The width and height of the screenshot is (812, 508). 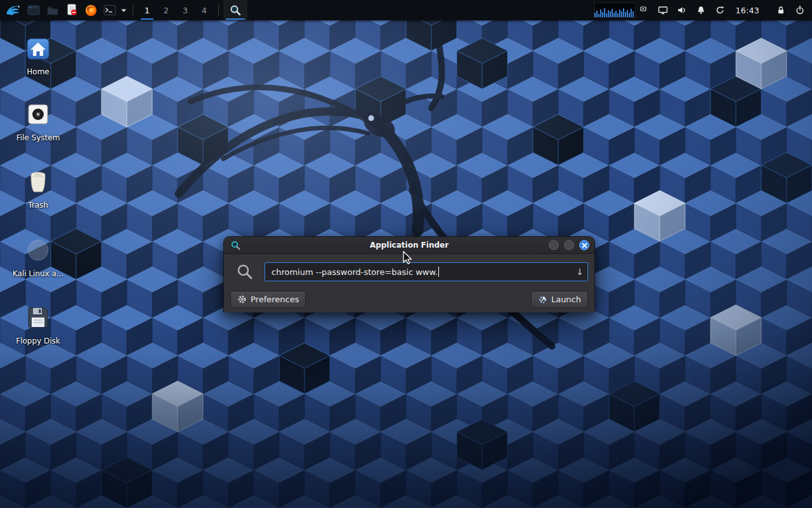 I want to click on terminal-profile-dropdown, so click(x=124, y=10).